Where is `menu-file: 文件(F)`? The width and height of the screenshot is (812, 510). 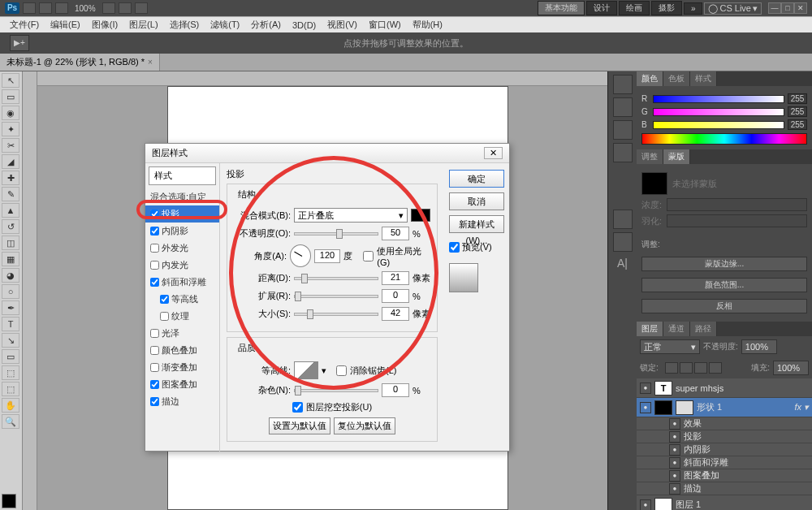
menu-file: 文件(F) is located at coordinates (24, 24).